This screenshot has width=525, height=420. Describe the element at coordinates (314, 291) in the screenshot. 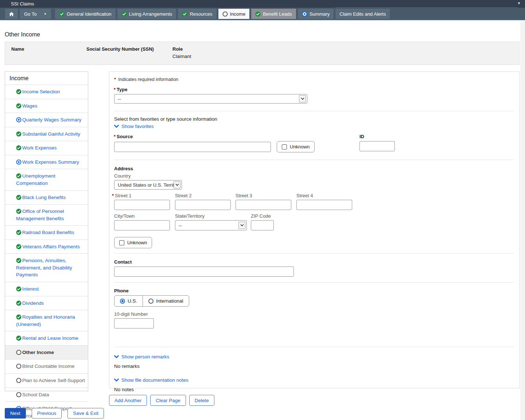

I see `phone-section-label: Phone` at that location.